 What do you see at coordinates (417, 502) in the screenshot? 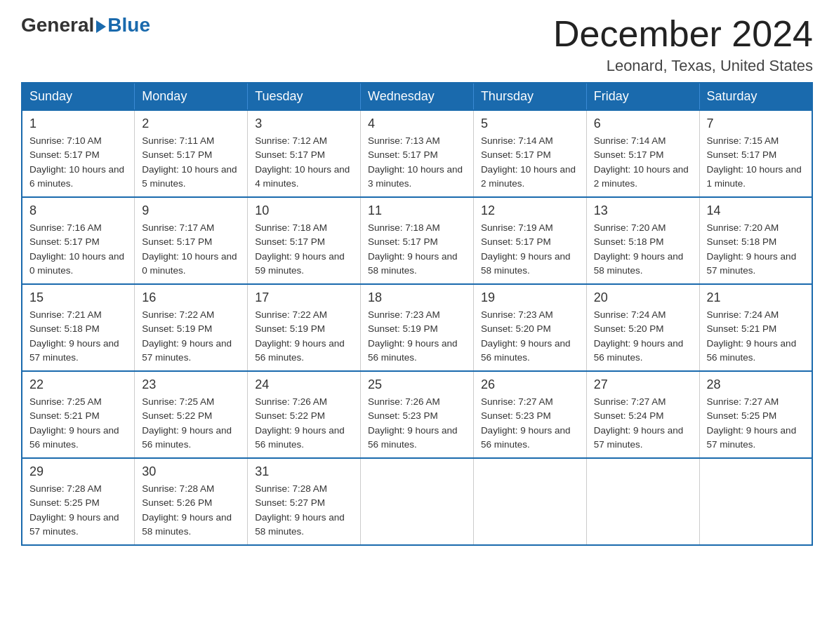
I see `week-row-5: 29 Sunrise: 7:28 AM Sunset: 5:25 PM Dayl…` at bounding box center [417, 502].